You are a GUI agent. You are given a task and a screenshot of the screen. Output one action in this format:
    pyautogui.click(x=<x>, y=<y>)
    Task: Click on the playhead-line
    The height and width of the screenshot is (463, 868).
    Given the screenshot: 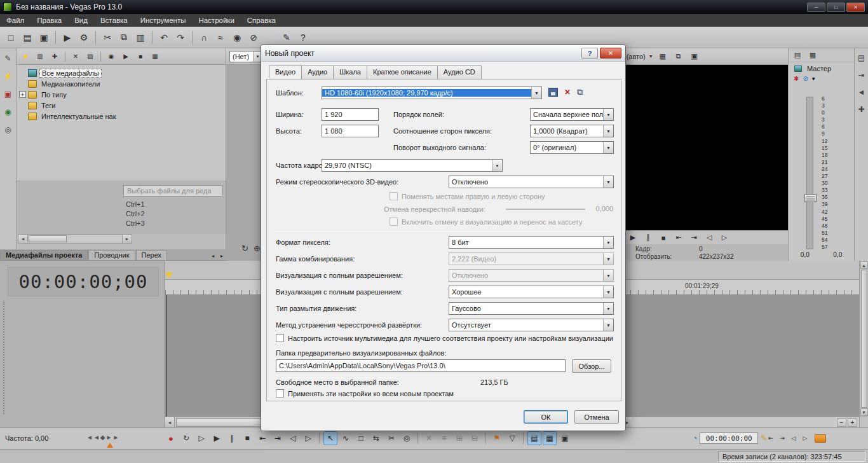 What is the action you would take?
    pyautogui.click(x=166, y=356)
    